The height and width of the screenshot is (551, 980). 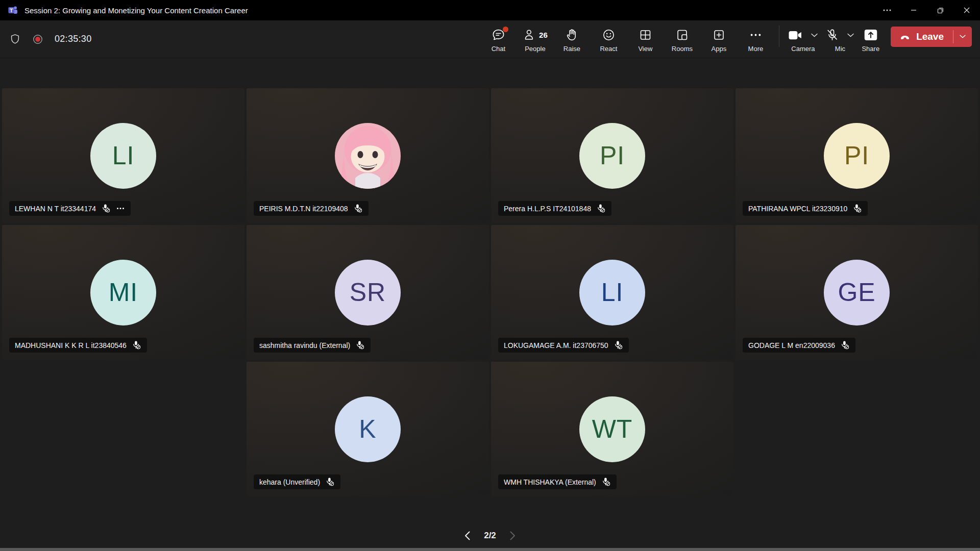 What do you see at coordinates (967, 10) in the screenshot?
I see `close-icon` at bounding box center [967, 10].